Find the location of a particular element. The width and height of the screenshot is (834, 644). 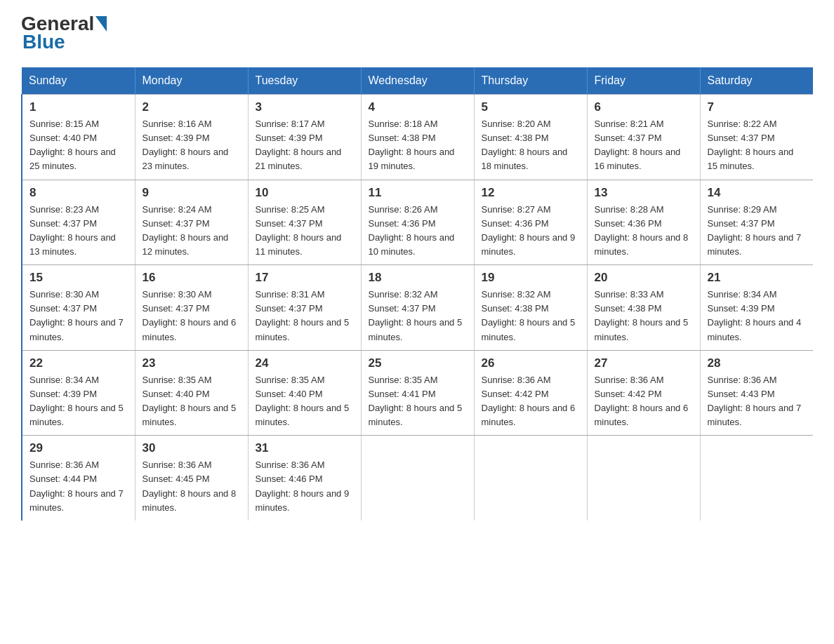

day-number: 13 is located at coordinates (644, 193).